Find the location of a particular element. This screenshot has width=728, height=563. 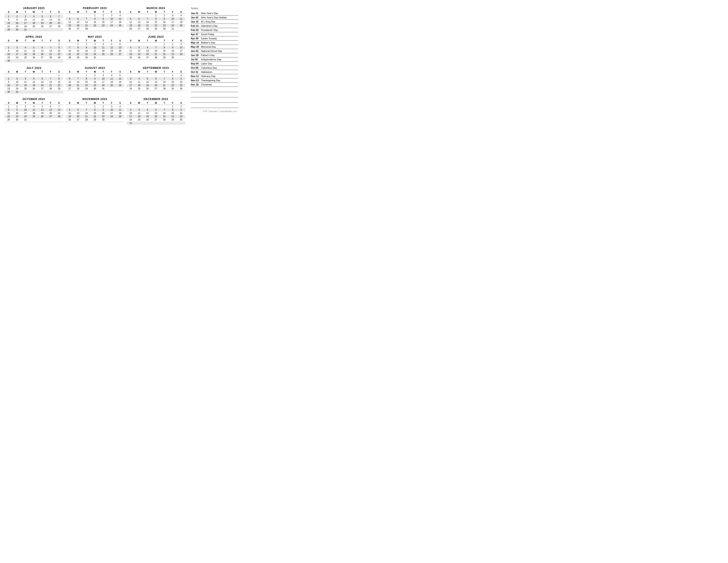

holiday-name: Columbus Day is located at coordinates (209, 68).